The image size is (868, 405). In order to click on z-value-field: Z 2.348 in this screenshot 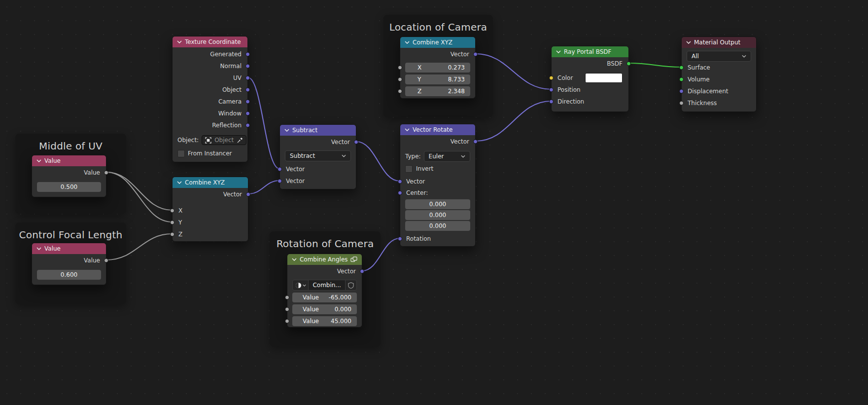, I will do `click(438, 91)`.